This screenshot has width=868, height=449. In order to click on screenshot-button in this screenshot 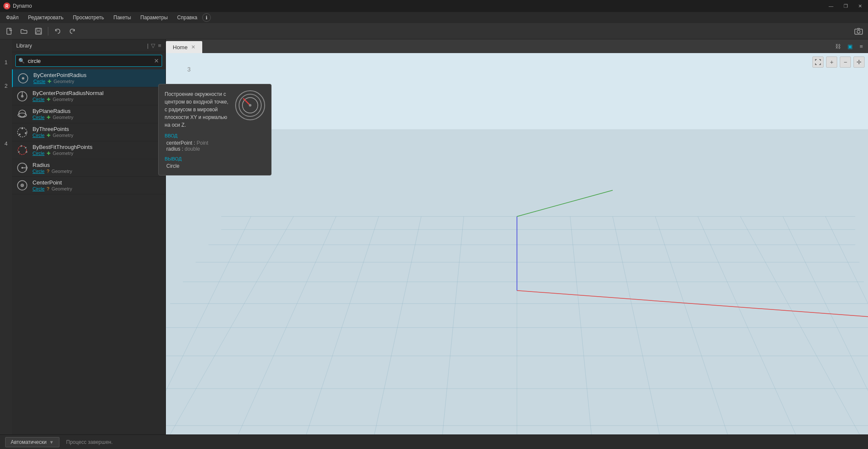, I will do `click(859, 31)`.